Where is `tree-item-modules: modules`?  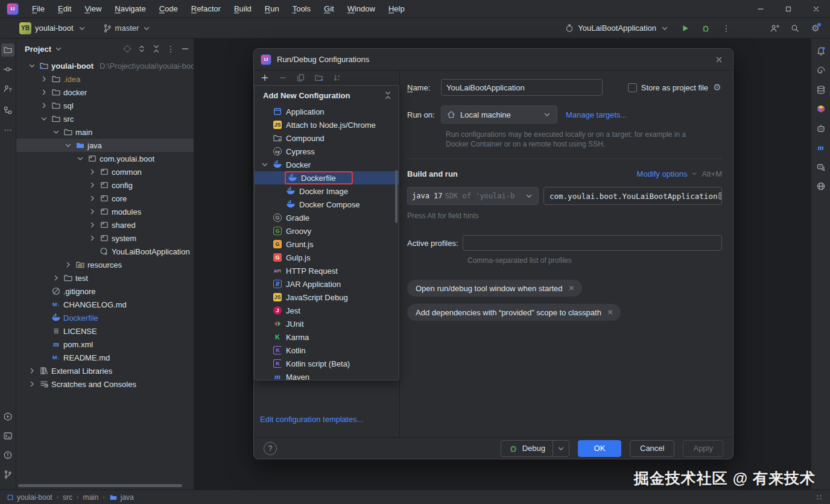 tree-item-modules: modules is located at coordinates (105, 212).